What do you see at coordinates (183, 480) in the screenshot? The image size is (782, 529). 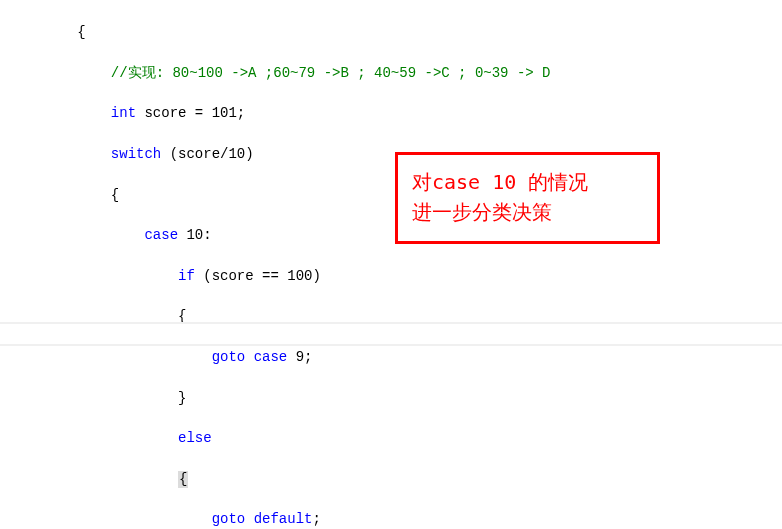 I see `brace-open-highlighted: {` at bounding box center [183, 480].